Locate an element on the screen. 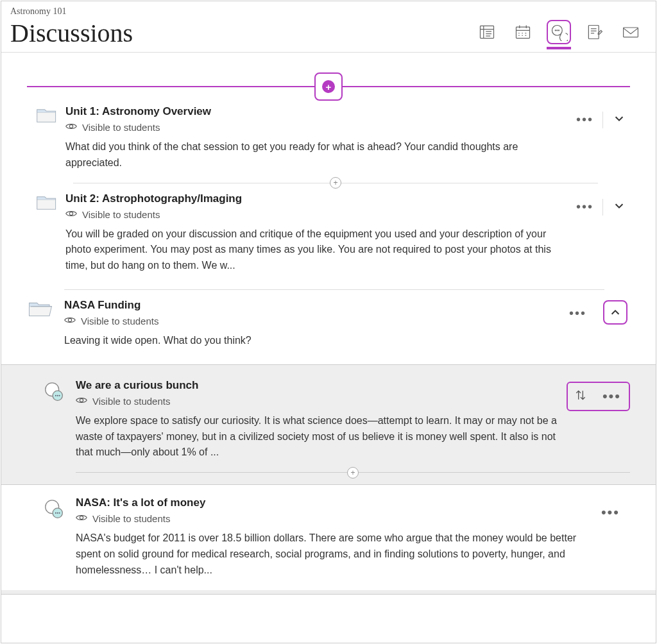 The height and width of the screenshot is (644, 657). reorder-button is located at coordinates (581, 396).